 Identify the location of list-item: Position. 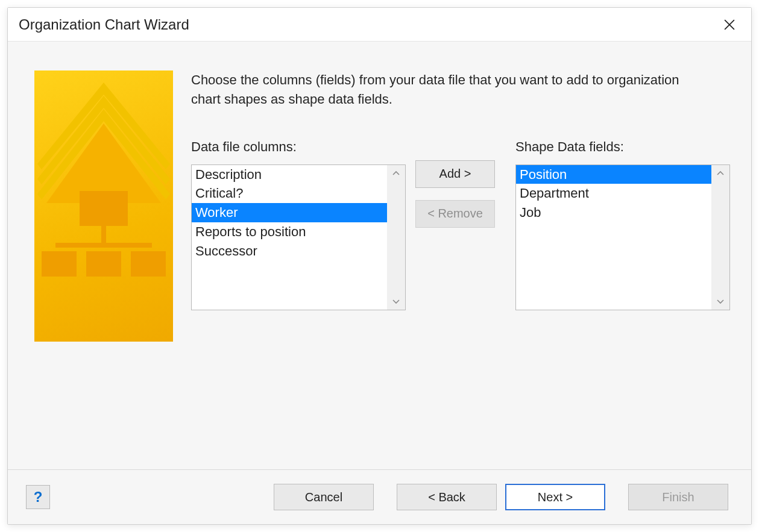
(614, 175).